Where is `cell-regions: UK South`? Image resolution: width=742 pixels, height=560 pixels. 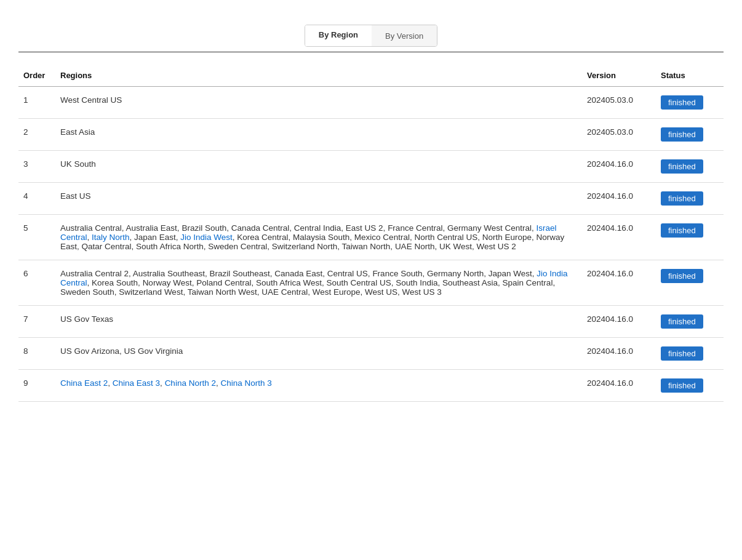
cell-regions: UK South is located at coordinates (319, 167).